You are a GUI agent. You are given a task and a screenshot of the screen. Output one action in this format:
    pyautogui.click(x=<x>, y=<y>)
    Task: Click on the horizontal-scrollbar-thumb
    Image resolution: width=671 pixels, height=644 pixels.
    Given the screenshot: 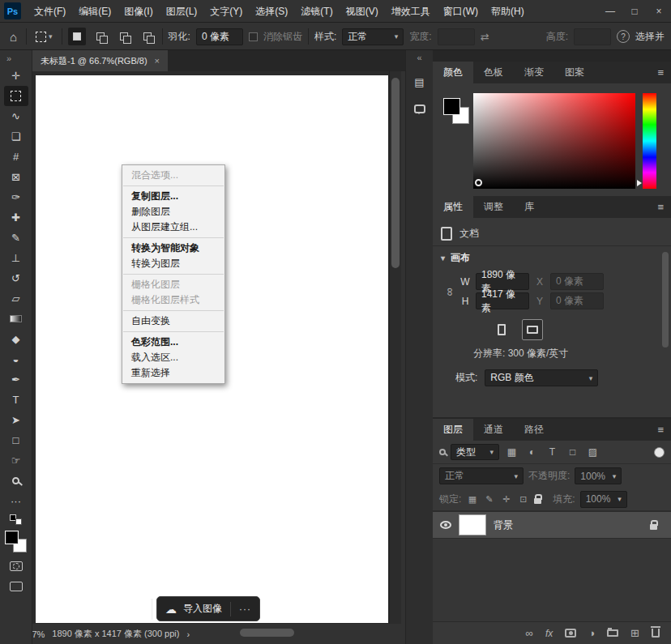 What is the action you would take?
    pyautogui.click(x=267, y=633)
    